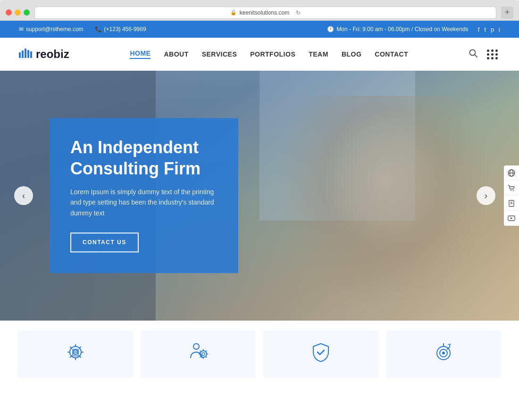  I want to click on slider-next-button: ›, so click(486, 196).